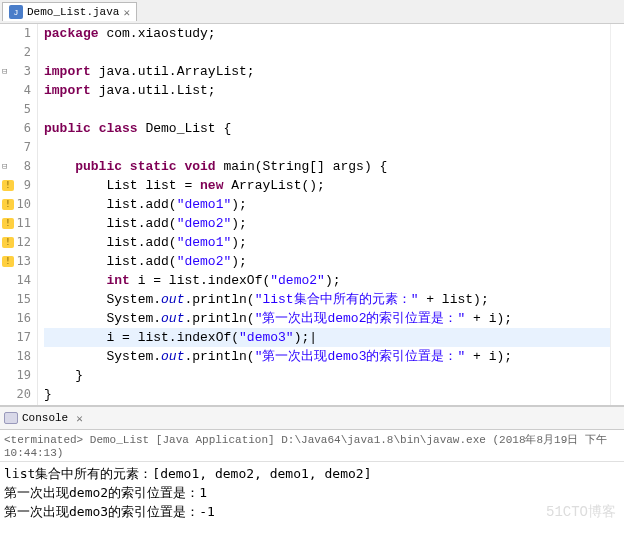  Describe the element at coordinates (16, 12) in the screenshot. I see `java-file-icon: J` at that location.